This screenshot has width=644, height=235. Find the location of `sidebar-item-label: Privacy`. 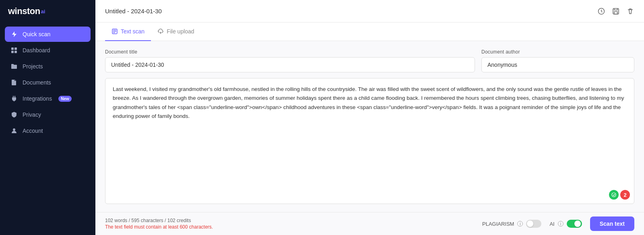

sidebar-item-label: Privacy is located at coordinates (32, 115).